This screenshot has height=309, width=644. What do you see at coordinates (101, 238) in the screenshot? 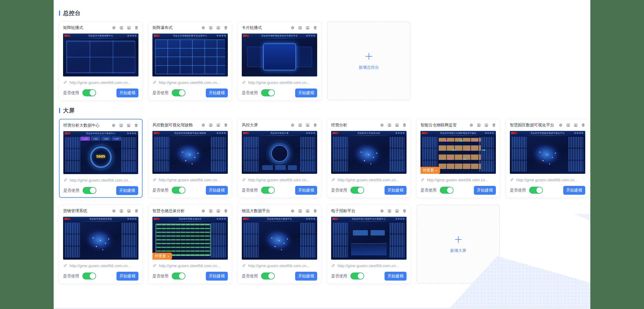
I see `dashboard-thumbnail: 高达软件货物管理系统` at bounding box center [101, 238].